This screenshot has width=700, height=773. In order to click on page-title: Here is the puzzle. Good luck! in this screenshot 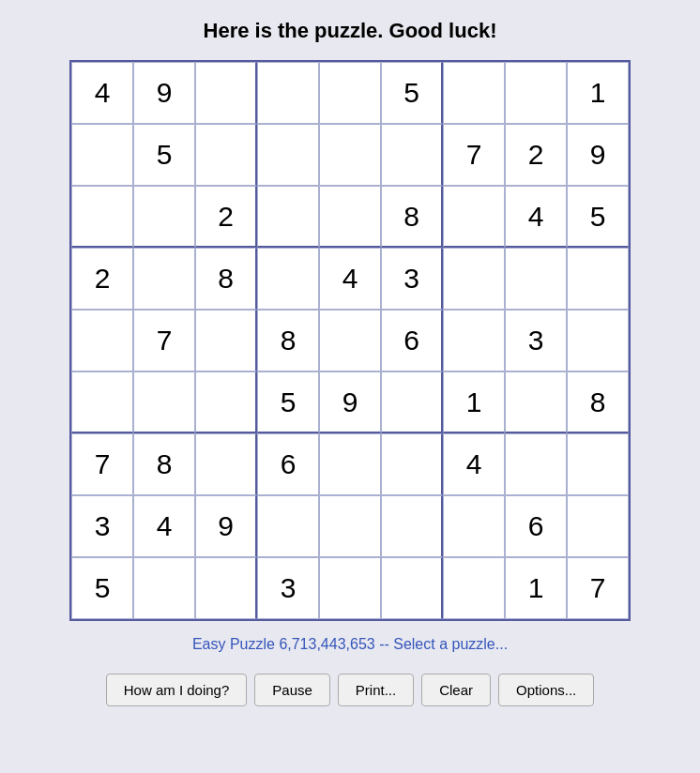, I will do `click(351, 31)`.